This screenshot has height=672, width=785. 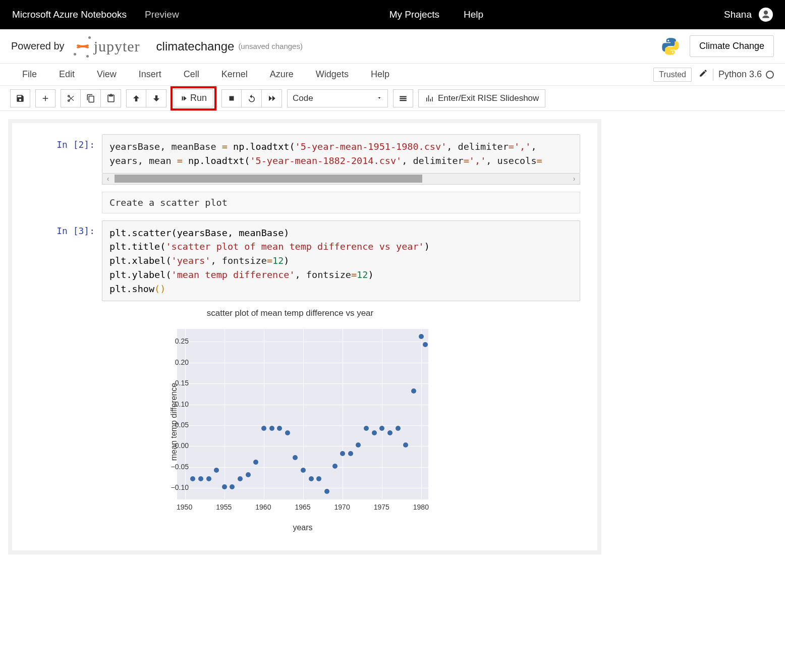 What do you see at coordinates (57, 159) in the screenshot?
I see `prompt: In [2]:` at bounding box center [57, 159].